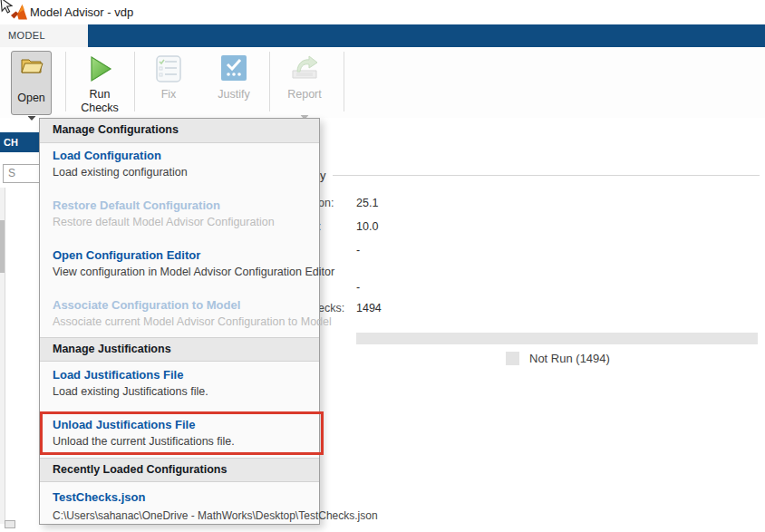  What do you see at coordinates (382, 82) in the screenshot?
I see `toolstrip: Open Run Checks` at bounding box center [382, 82].